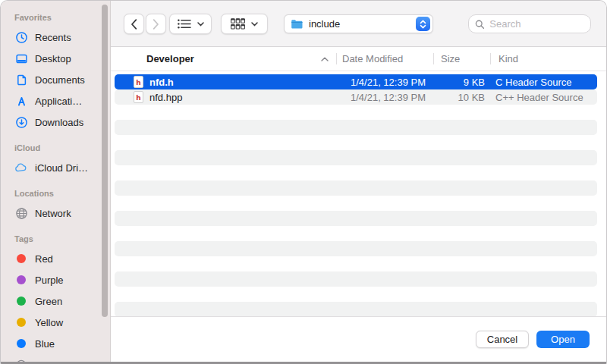 The width and height of the screenshot is (607, 364). What do you see at coordinates (244, 24) in the screenshot?
I see `group-view-button` at bounding box center [244, 24].